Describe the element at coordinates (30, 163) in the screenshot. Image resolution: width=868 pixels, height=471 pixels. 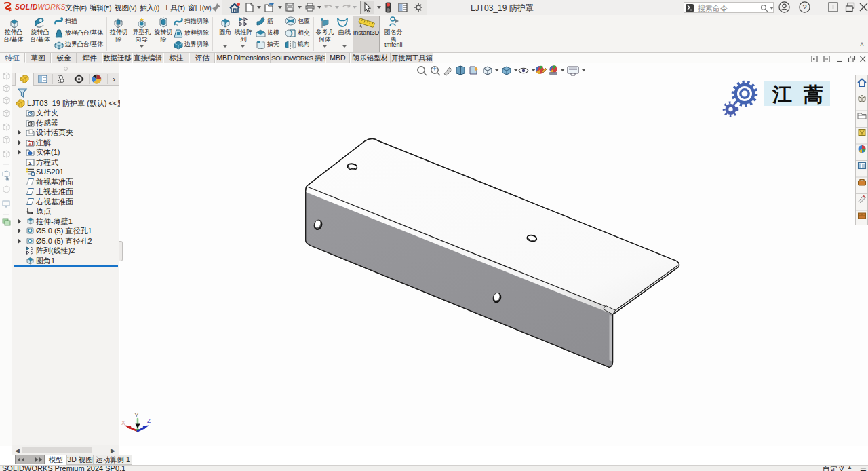
I see `svg-text: Σ` at that location.